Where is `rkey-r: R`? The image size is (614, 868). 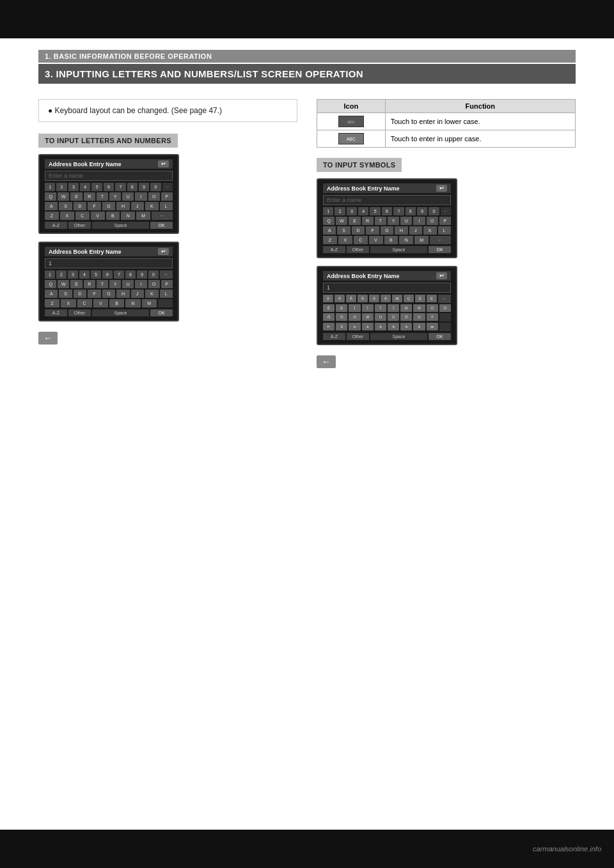 rkey-r: R is located at coordinates (368, 221).